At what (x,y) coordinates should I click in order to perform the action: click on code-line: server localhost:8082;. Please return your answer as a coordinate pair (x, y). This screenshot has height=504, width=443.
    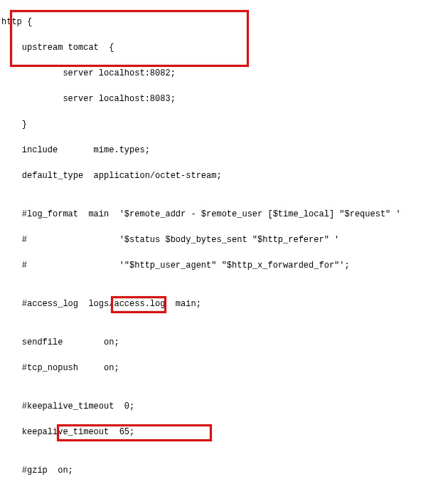
    Looking at the image, I should click on (222, 73).